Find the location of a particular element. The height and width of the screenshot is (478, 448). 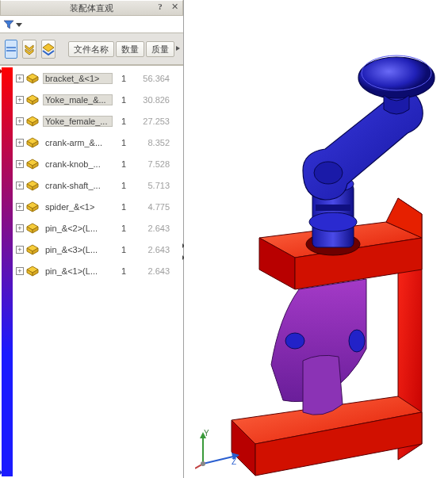

help-icon: ? is located at coordinates (160, 8).